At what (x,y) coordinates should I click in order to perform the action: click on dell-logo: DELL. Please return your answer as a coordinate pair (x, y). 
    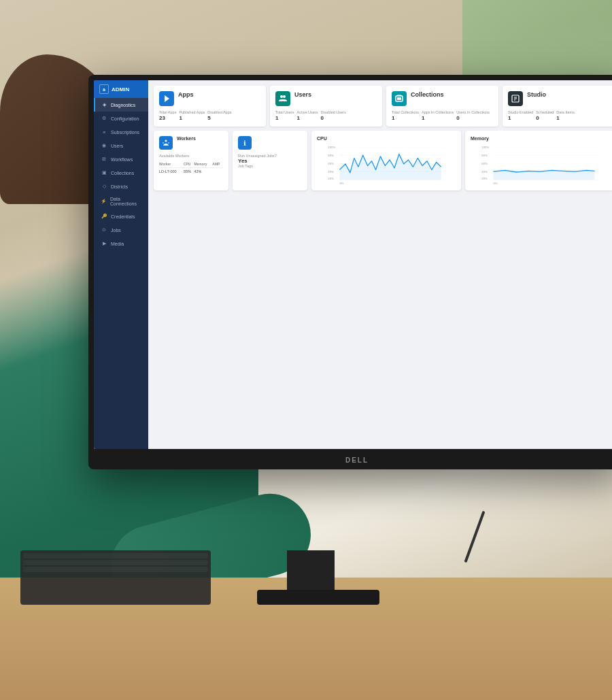
    Looking at the image, I should click on (357, 460).